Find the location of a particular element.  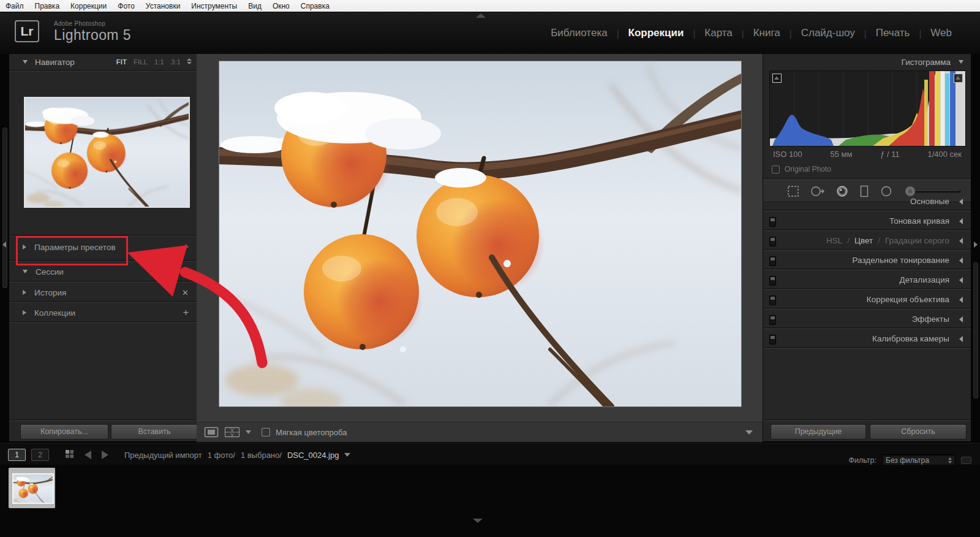

hsl-tab: HSL is located at coordinates (834, 241).